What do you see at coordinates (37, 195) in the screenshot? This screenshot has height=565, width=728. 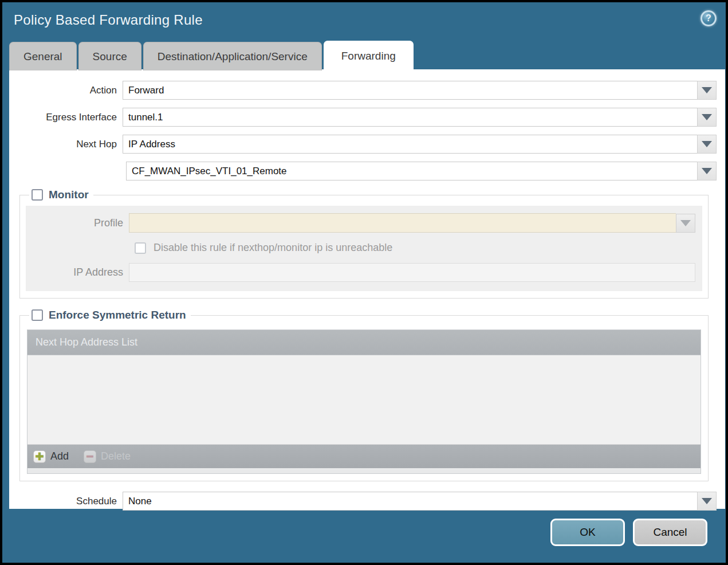 I see `monitor-checkbox` at bounding box center [37, 195].